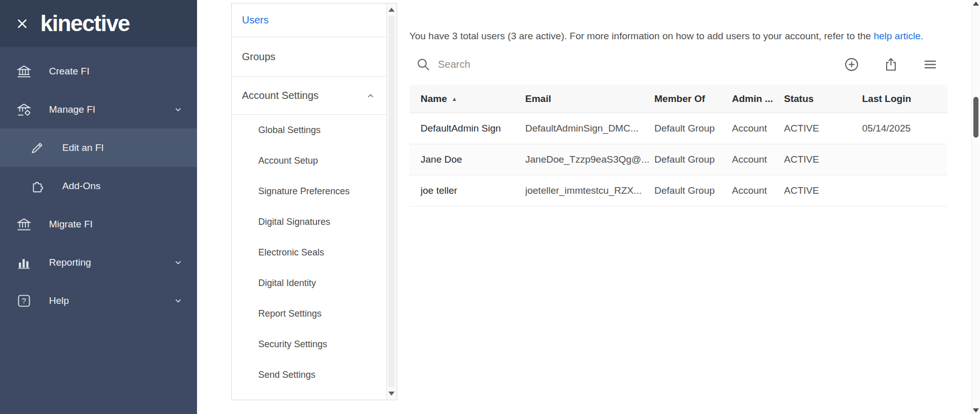 Image resolution: width=980 pixels, height=414 pixels. What do you see at coordinates (545, 64) in the screenshot?
I see `search-input` at bounding box center [545, 64].